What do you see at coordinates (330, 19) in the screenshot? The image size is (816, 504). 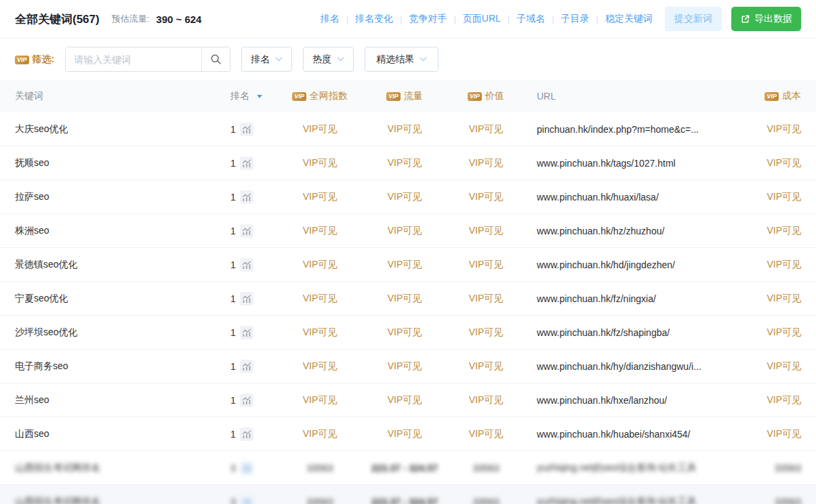 I see `nav-link-0: 排名` at bounding box center [330, 19].